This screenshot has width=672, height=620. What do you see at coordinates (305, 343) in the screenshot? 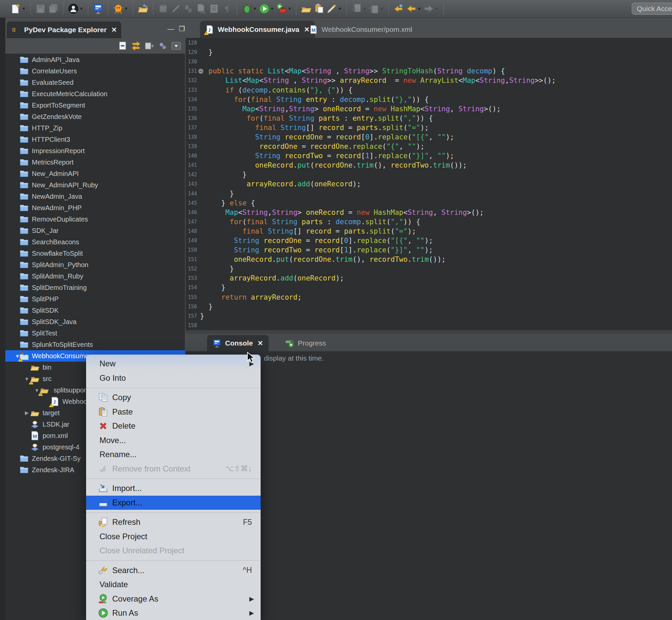
I see `console-tab-progress: Progress` at bounding box center [305, 343].